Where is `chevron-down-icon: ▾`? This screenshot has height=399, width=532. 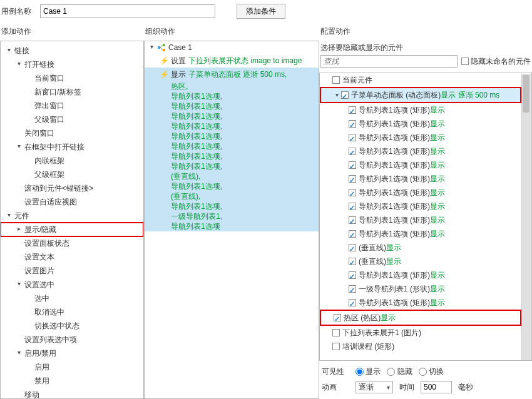
chevron-down-icon: ▾ is located at coordinates (337, 95).